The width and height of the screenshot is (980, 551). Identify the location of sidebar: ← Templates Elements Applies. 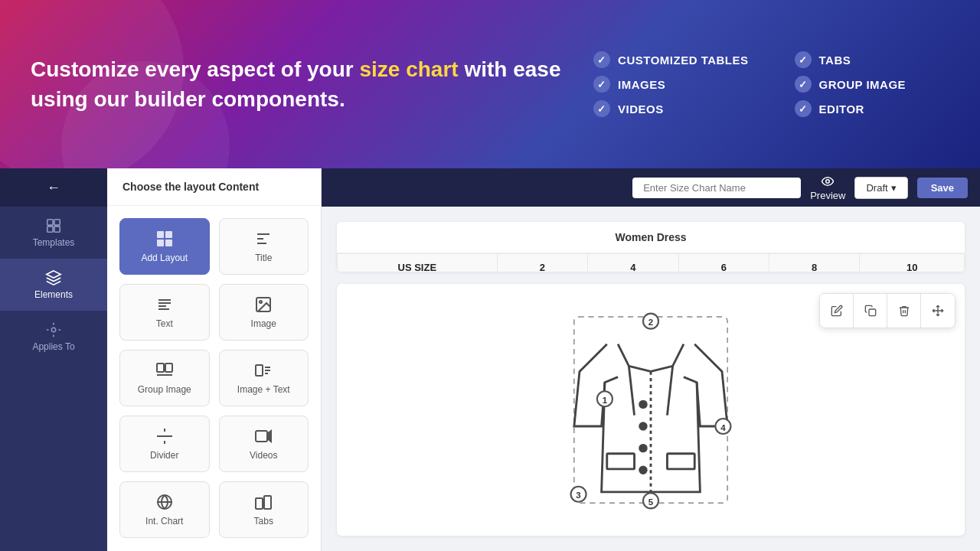
(54, 360).